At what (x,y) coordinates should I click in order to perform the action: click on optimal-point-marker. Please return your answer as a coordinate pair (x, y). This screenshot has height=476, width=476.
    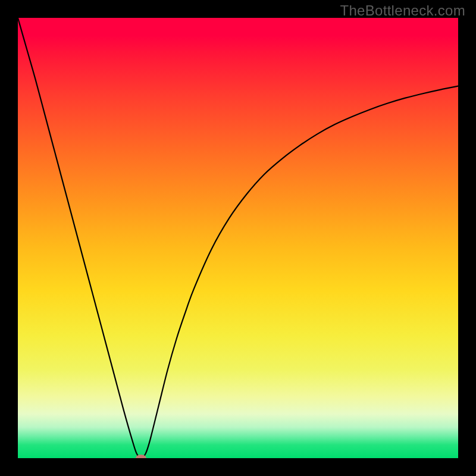
    Looking at the image, I should click on (141, 456).